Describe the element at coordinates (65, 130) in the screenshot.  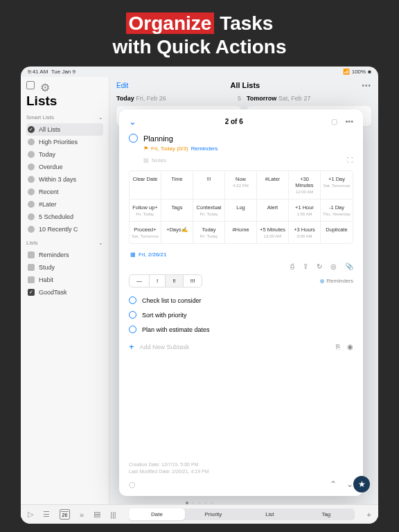
I see `sidebar-item: ✓All Lists` at that location.